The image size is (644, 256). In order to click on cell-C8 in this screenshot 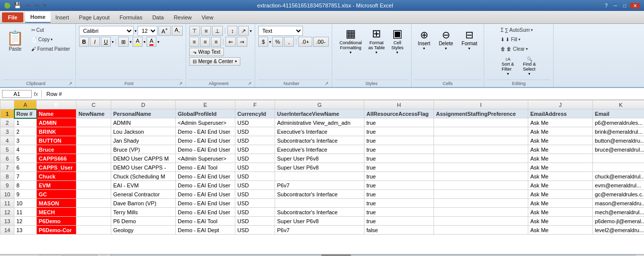, I will do `click(94, 176)`.